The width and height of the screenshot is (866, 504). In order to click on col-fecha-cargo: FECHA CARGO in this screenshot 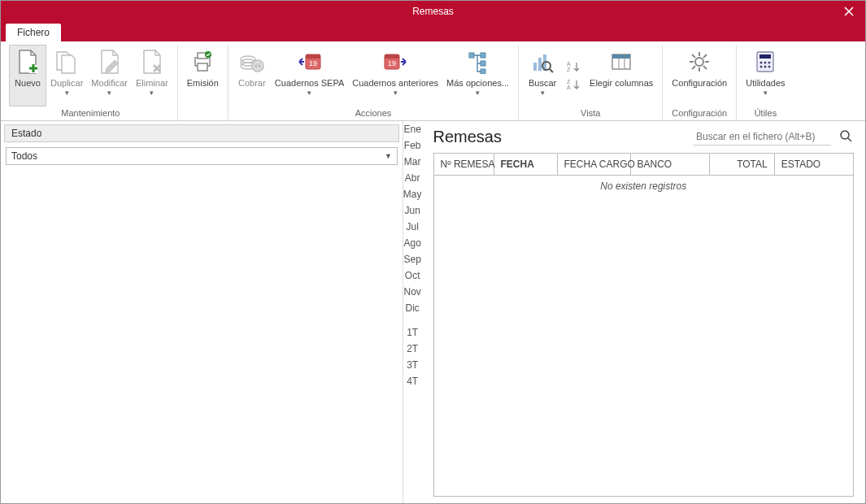, I will do `click(594, 164)`.